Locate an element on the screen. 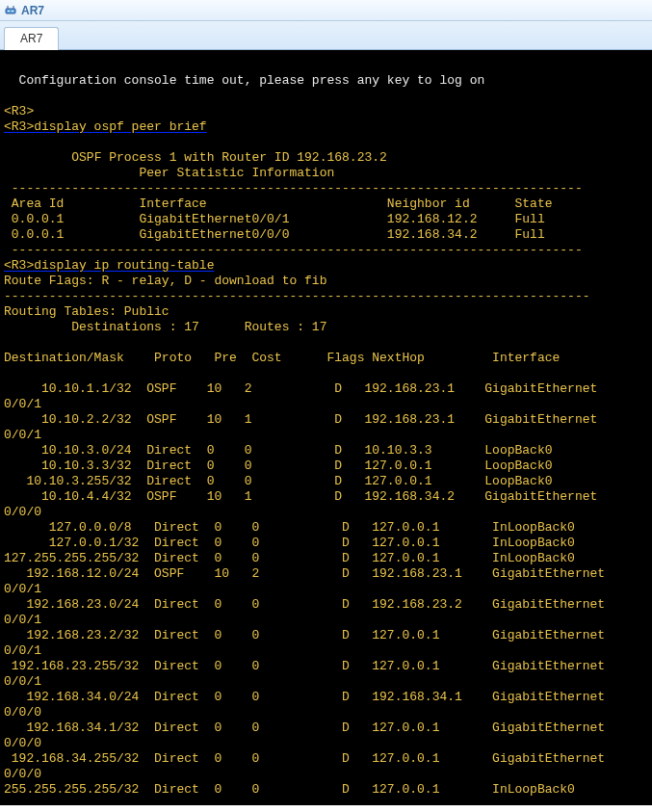 The image size is (652, 812). terminal-line: 10.10.3.255/32 Direct 0 0 D 127.0.0.1 Lo… is located at coordinates (327, 482).